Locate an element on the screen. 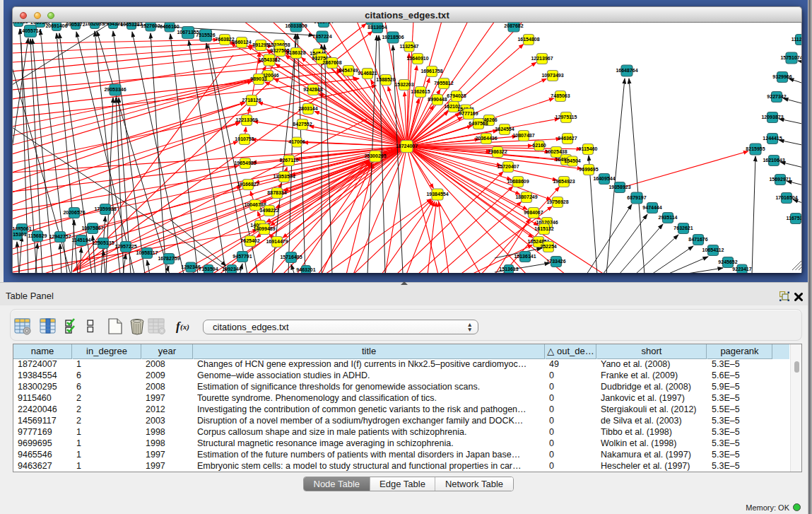 The height and width of the screenshot is (514, 812). svg-text: 19218506 is located at coordinates (393, 37).